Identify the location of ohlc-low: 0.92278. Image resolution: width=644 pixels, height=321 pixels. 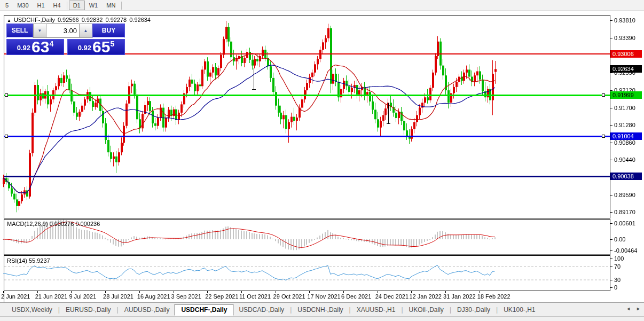
(116, 20).